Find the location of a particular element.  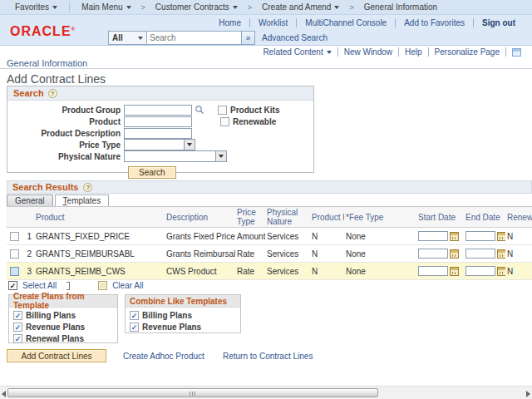

breadcrumb-favorites: Favorites is located at coordinates (37, 7).